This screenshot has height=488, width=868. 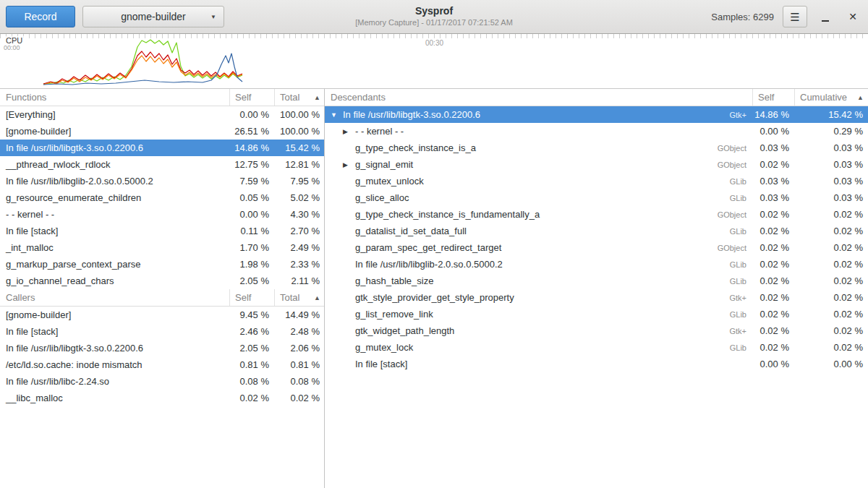 I want to click on function-name: [Everything], so click(x=114, y=114).